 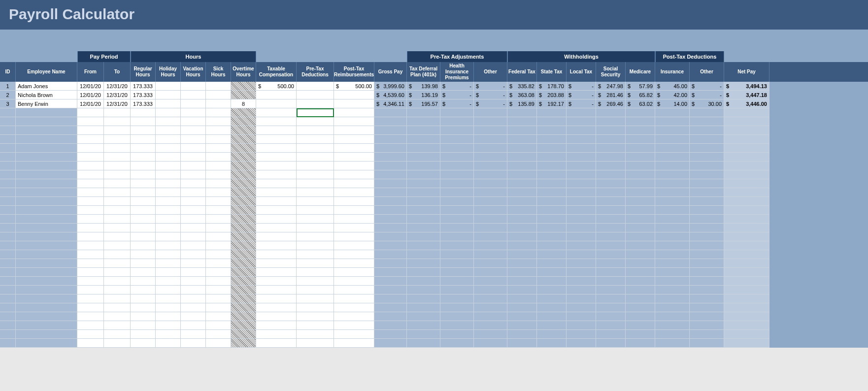 I want to click on cell-to, so click(x=117, y=299).